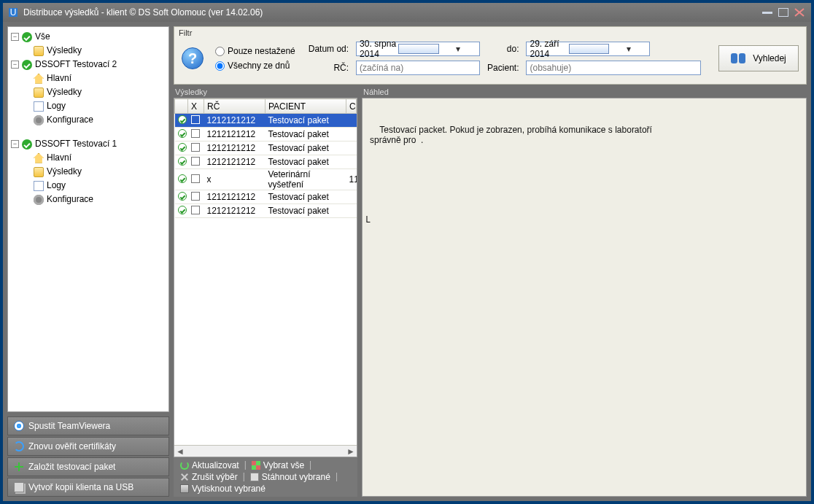 This screenshot has width=814, height=504. Describe the element at coordinates (39, 200) in the screenshot. I see `gear-icon` at that location.